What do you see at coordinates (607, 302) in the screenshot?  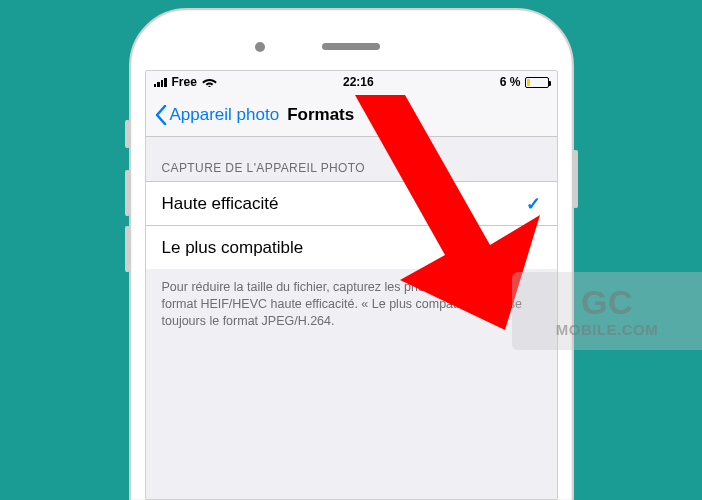 I see `watermark-line1: GC` at bounding box center [607, 302].